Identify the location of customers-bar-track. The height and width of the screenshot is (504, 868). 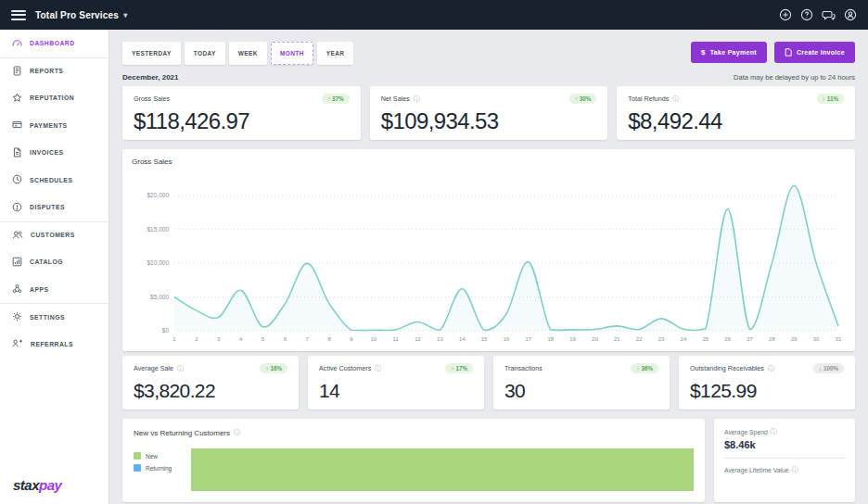
(442, 470).